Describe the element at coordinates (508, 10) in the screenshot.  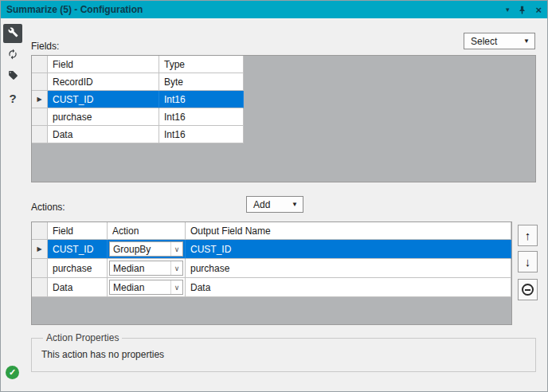
I see `chevron-down-icon: ▾` at that location.